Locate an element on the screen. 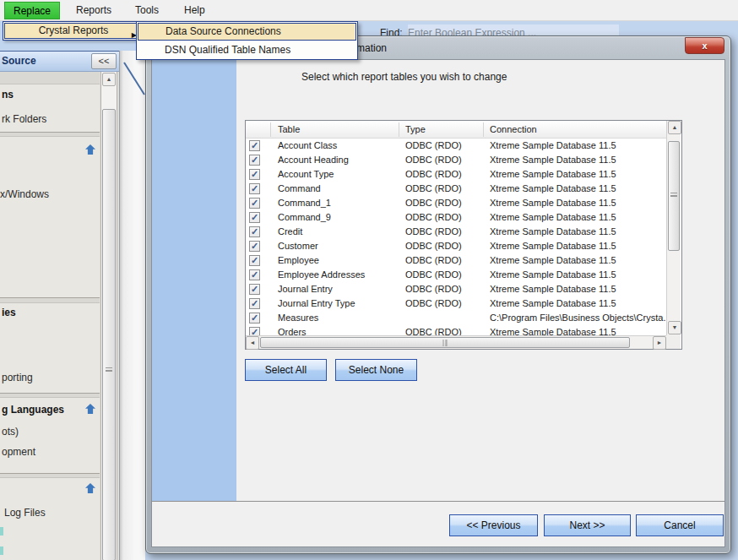 The image size is (738, 560). replace-menu-dropdown: Crystal Reports ▶ is located at coordinates (73, 30).